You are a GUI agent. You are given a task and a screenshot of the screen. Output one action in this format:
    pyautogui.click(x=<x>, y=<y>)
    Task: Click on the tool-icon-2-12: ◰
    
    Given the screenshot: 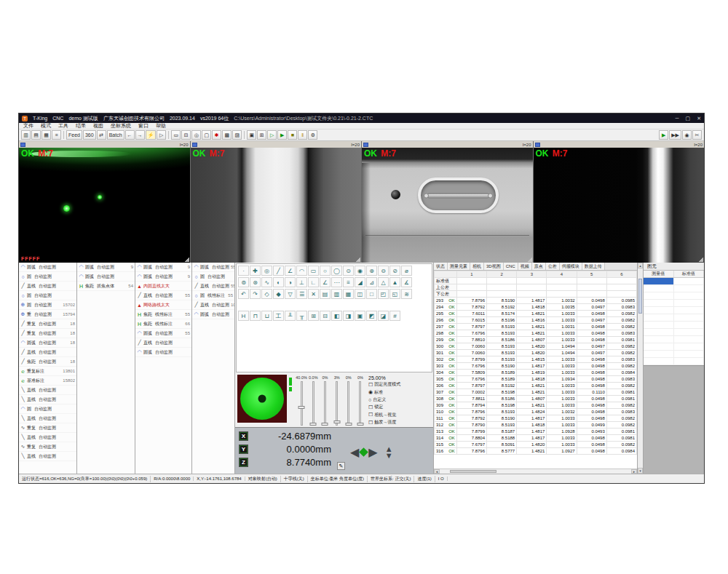 What is the action you would take?
    pyautogui.click(x=383, y=294)
    